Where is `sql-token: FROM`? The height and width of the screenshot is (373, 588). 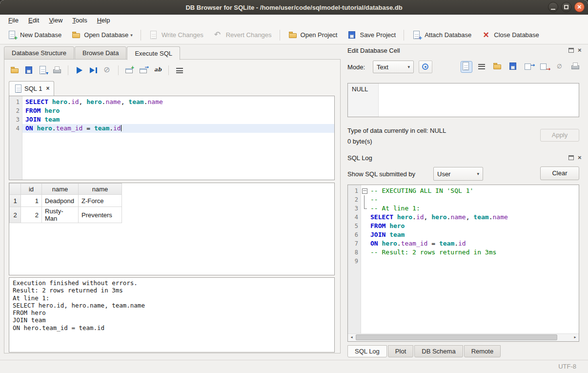
sql-token: FROM is located at coordinates (33, 110).